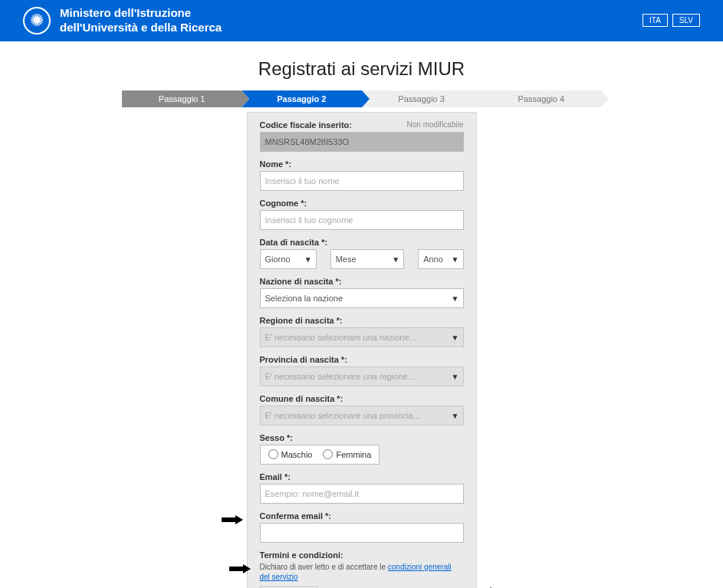 The width and height of the screenshot is (723, 588). I want to click on mese-select: Mese, so click(367, 259).